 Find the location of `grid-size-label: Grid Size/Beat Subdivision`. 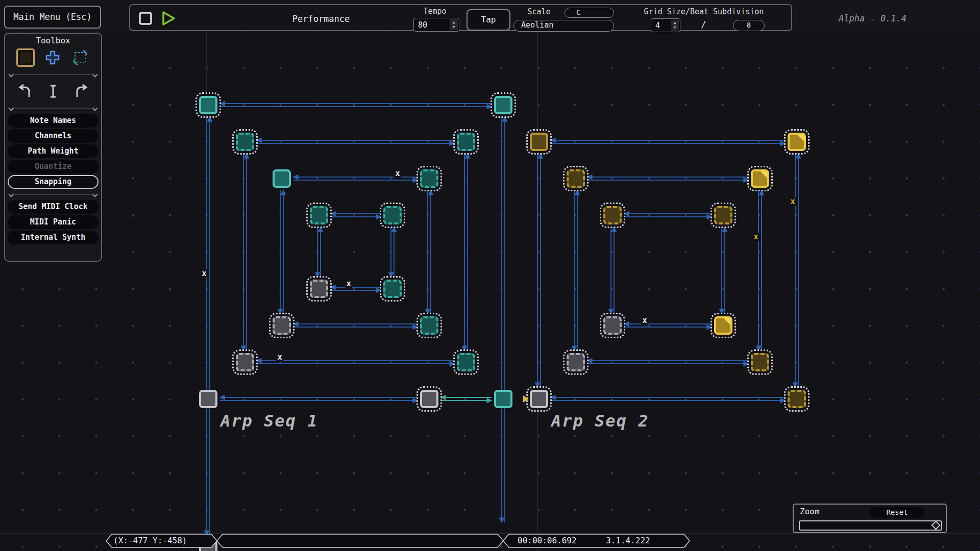

grid-size-label: Grid Size/Beat Subdivision is located at coordinates (704, 12).